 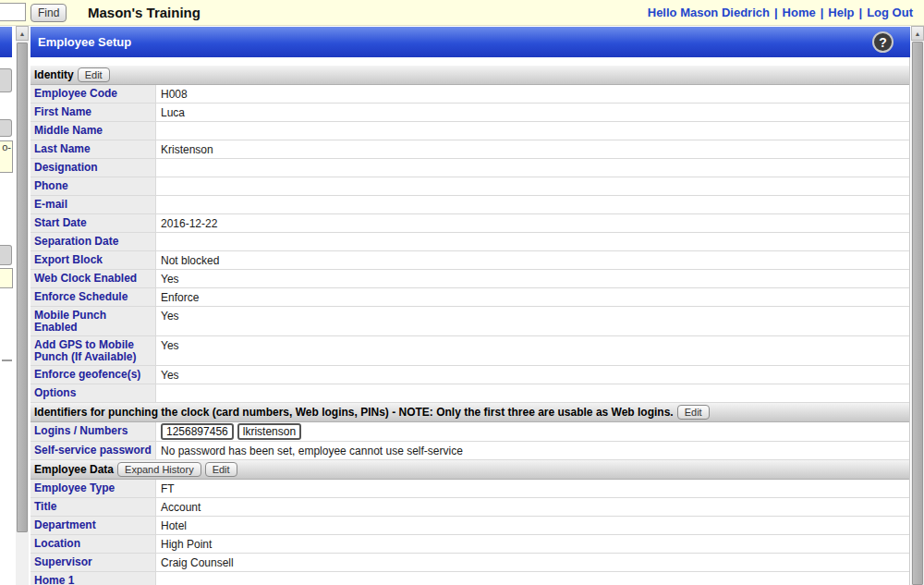 I want to click on field-value: Craig Counsell, so click(x=532, y=562).